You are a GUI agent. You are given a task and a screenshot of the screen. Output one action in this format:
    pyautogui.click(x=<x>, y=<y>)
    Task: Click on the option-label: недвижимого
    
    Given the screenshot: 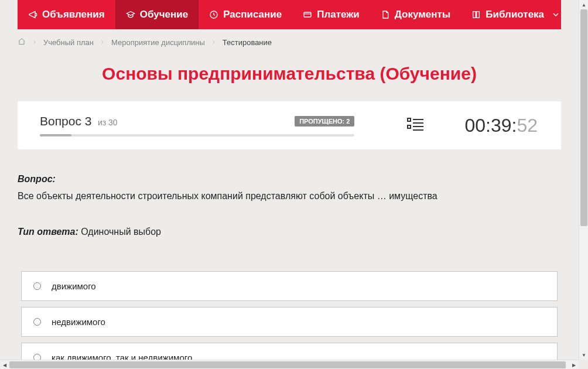 What is the action you would take?
    pyautogui.click(x=78, y=322)
    